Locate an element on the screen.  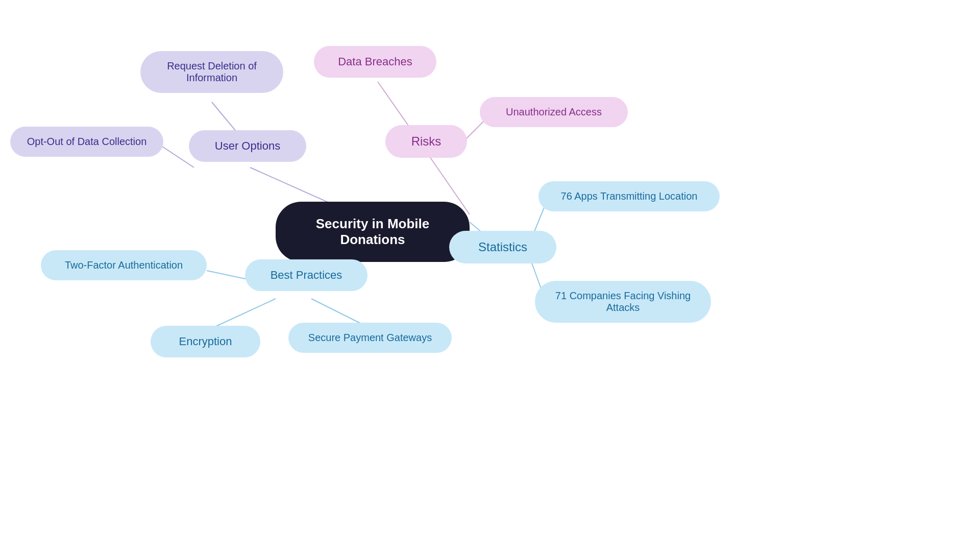
secure-payment-node: Secure Payment Gateways is located at coordinates (370, 338).